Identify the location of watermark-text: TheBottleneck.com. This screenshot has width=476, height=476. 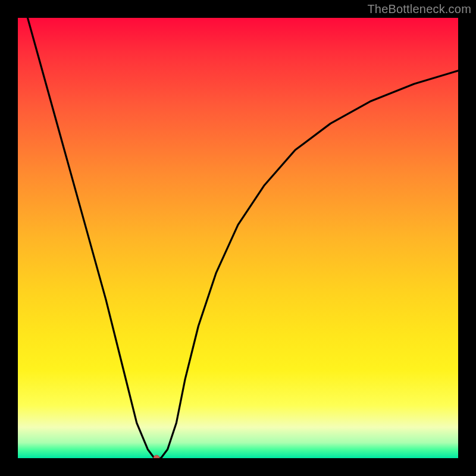
(419, 10).